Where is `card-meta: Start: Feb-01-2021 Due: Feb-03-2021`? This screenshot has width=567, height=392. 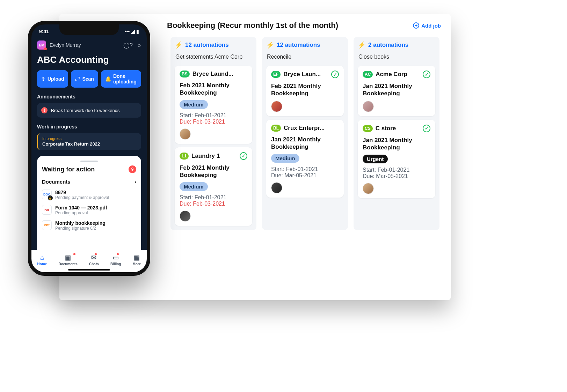
card-meta: Start: Feb-01-2021 Due: Feb-03-2021 is located at coordinates (213, 201).